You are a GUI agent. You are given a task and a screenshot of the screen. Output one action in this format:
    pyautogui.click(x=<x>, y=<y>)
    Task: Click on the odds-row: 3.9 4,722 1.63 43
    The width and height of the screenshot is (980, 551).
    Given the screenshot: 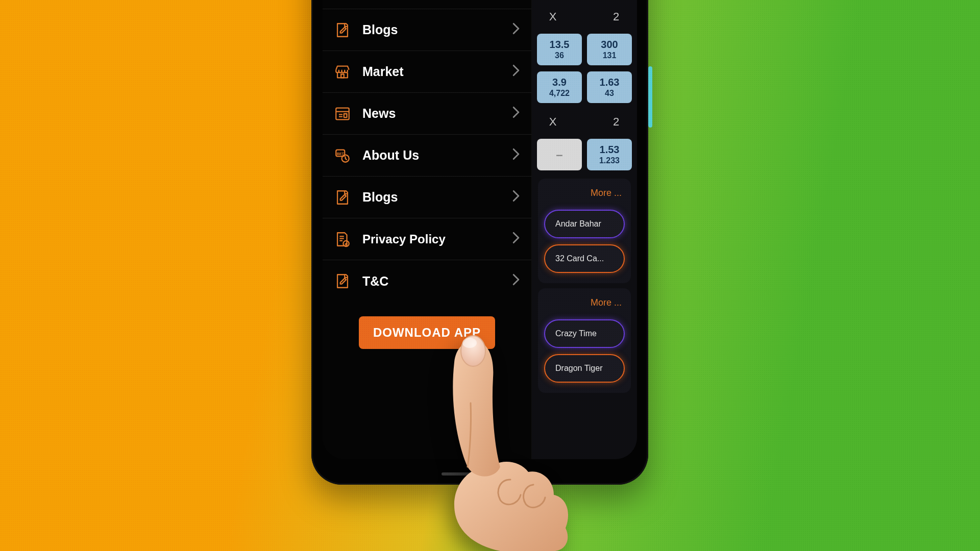 What is the action you would take?
    pyautogui.click(x=584, y=87)
    